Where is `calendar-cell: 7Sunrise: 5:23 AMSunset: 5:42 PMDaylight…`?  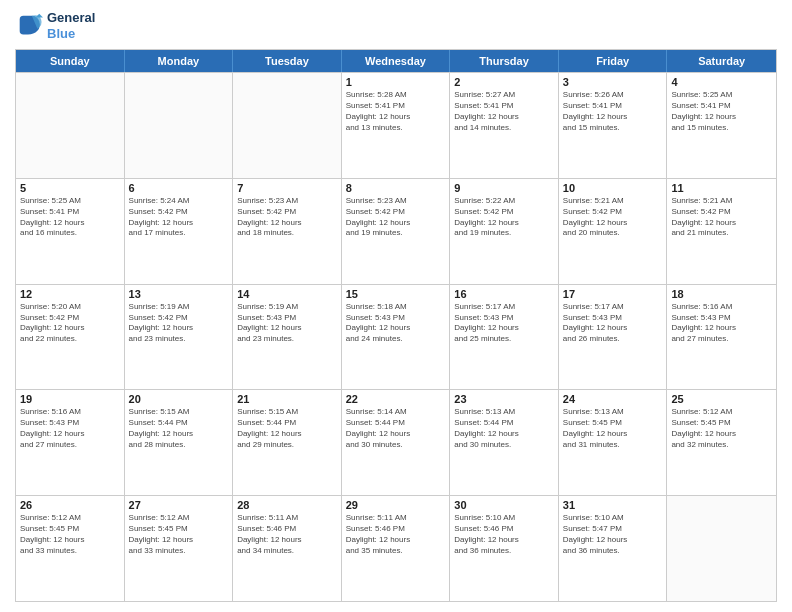
calendar-cell: 7Sunrise: 5:23 AMSunset: 5:42 PMDaylight… is located at coordinates (288, 232).